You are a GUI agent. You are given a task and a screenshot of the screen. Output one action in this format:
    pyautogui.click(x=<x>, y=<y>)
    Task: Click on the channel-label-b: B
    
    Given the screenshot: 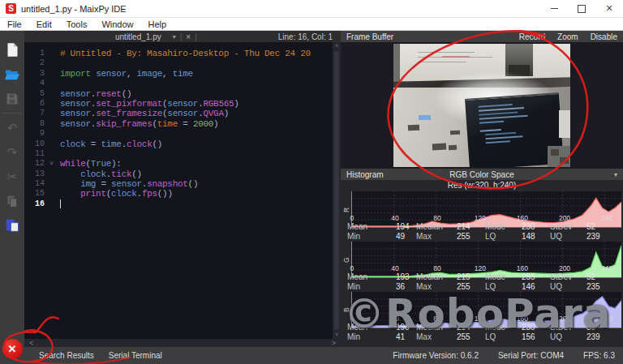 What is the action you would take?
    pyautogui.click(x=346, y=310)
    